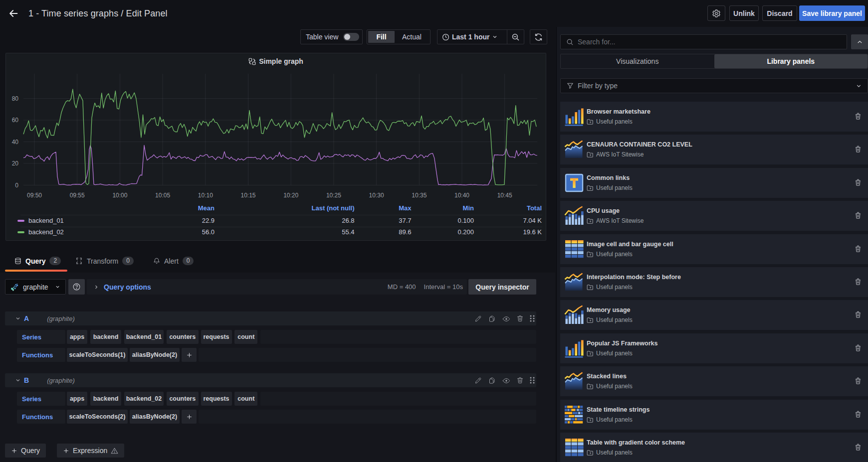 The image size is (868, 462). Describe the element at coordinates (334, 195) in the screenshot. I see `svg-text: 10:25` at that location.